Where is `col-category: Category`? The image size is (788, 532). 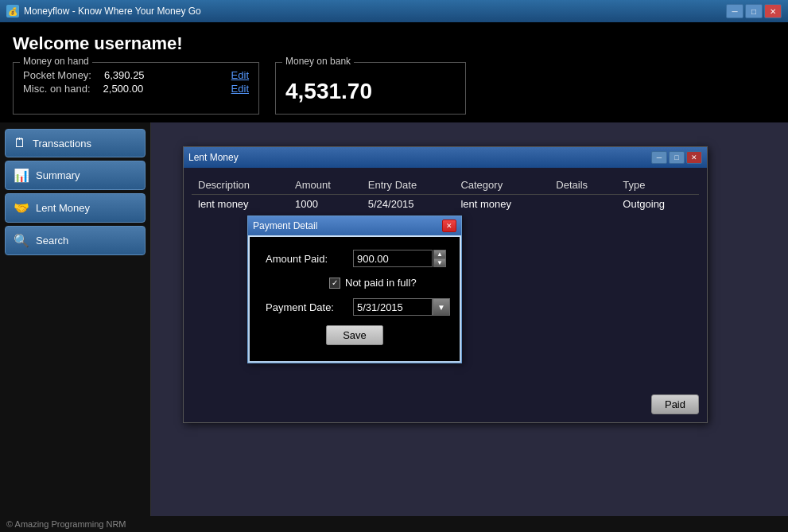
col-category: Category is located at coordinates (502, 185).